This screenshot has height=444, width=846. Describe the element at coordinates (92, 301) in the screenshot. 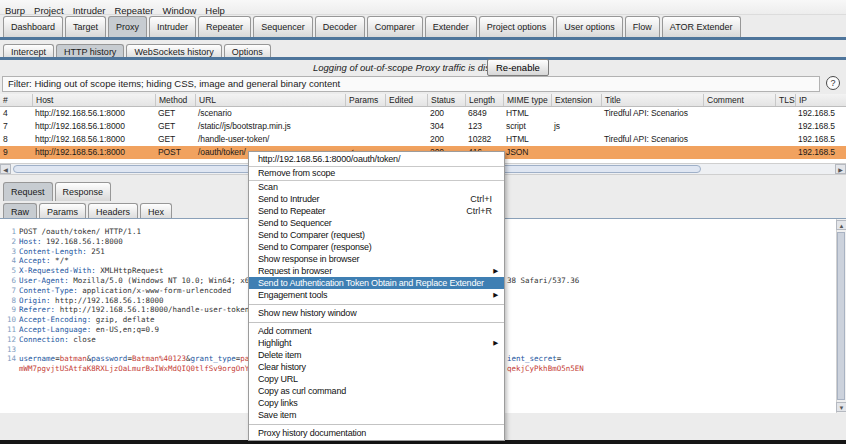

I see `request-line: Origin: http://192.168.56.1:8000` at that location.